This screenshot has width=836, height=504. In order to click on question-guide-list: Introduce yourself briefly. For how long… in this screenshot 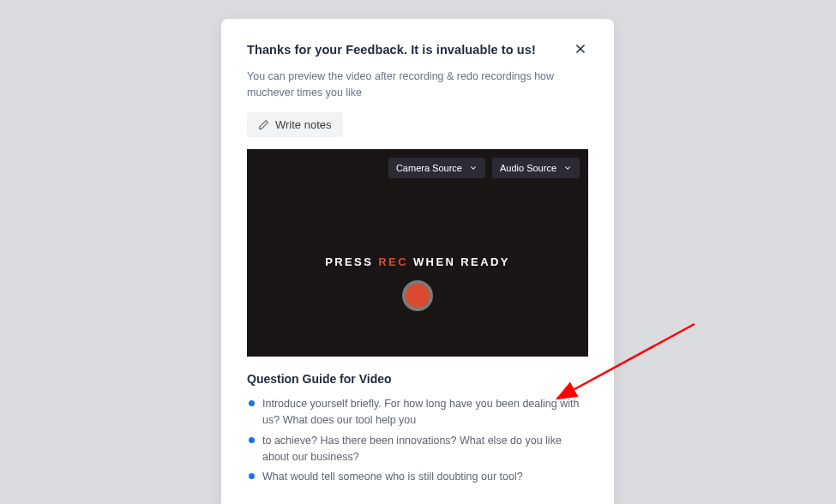, I will do `click(418, 441)`.